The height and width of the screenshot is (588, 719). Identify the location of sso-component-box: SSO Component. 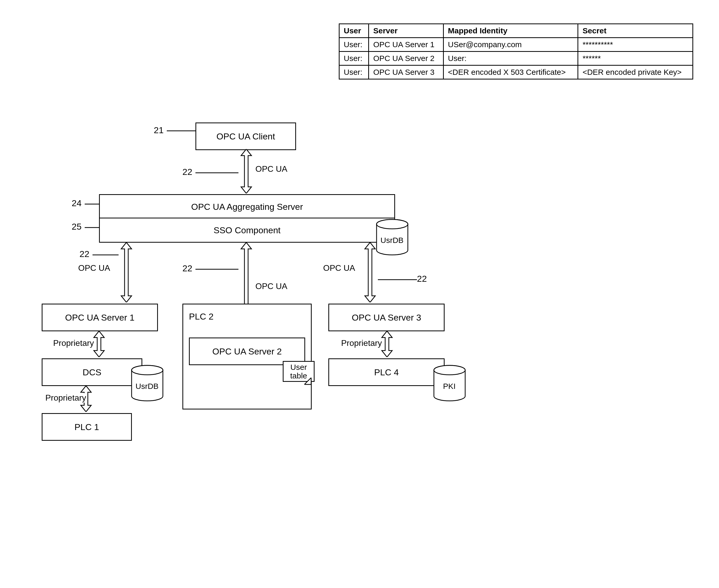
(247, 230).